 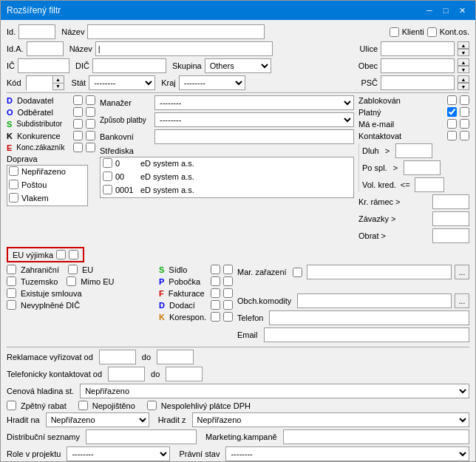 What do you see at coordinates (331, 420) in the screenshot?
I see `hraditz-select: Nepřiřazeno` at bounding box center [331, 420].